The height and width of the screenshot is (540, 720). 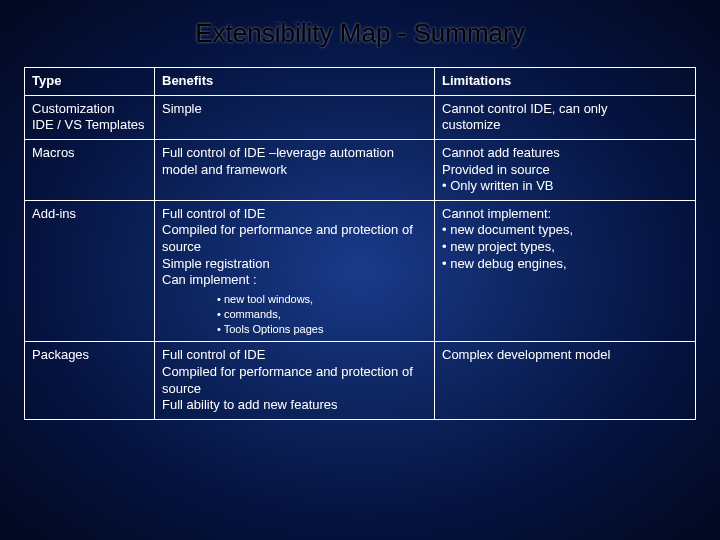 What do you see at coordinates (360, 170) in the screenshot?
I see `table-row: Macros Full control of IDE –leverage aut…` at bounding box center [360, 170].